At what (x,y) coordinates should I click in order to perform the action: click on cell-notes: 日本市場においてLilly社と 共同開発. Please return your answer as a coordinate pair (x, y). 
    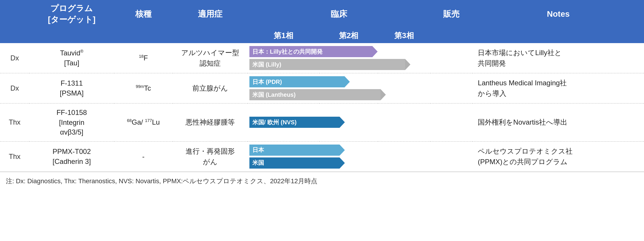
    Looking at the image, I should click on (558, 58).